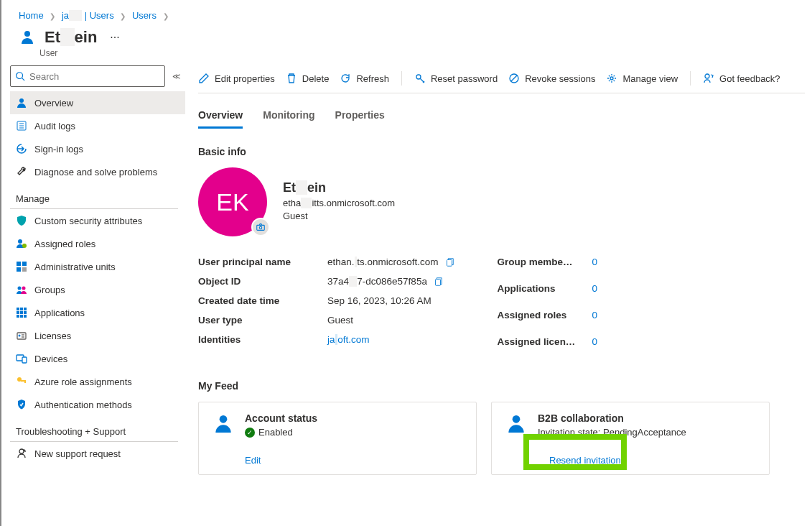  What do you see at coordinates (98, 103) in the screenshot?
I see `sidebar-item-overview: Overview` at bounding box center [98, 103].